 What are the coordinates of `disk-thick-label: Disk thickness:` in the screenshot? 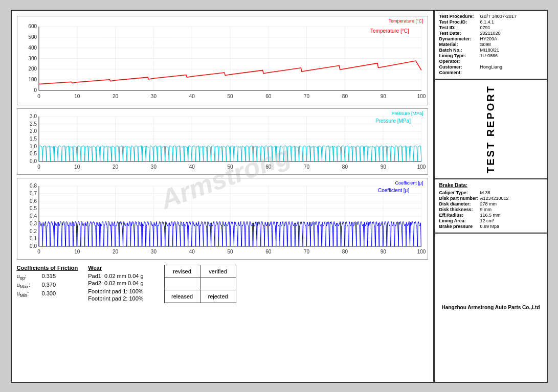 It's located at (460, 210).